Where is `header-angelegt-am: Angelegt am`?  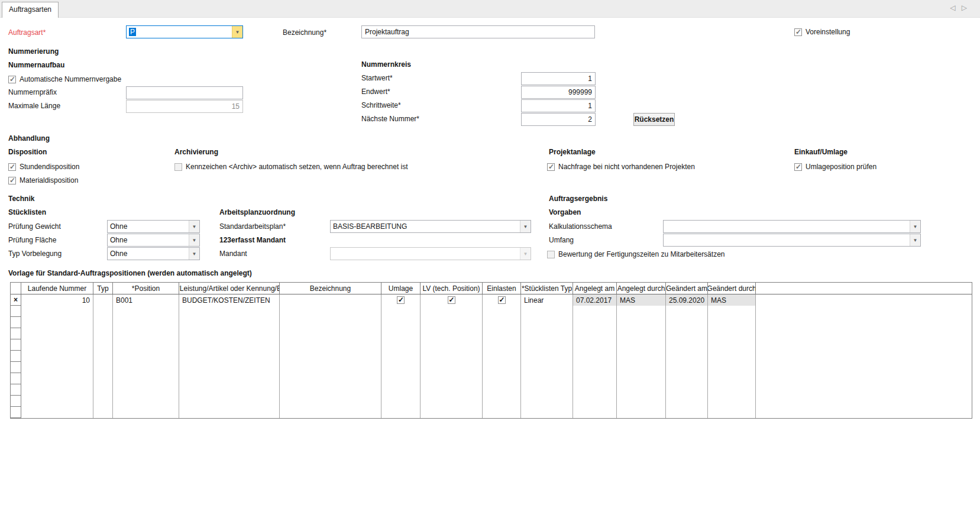
header-angelegt-am: Angelegt am is located at coordinates (595, 289).